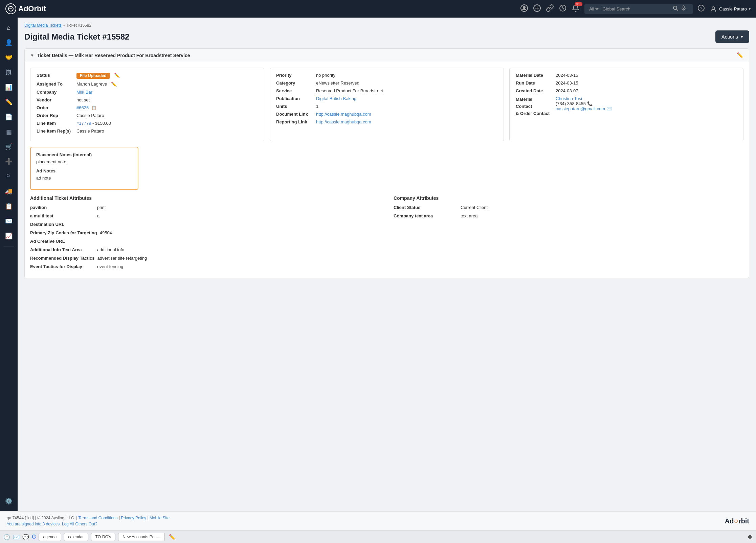  I want to click on vendor-row: Vendor not set, so click(147, 100).